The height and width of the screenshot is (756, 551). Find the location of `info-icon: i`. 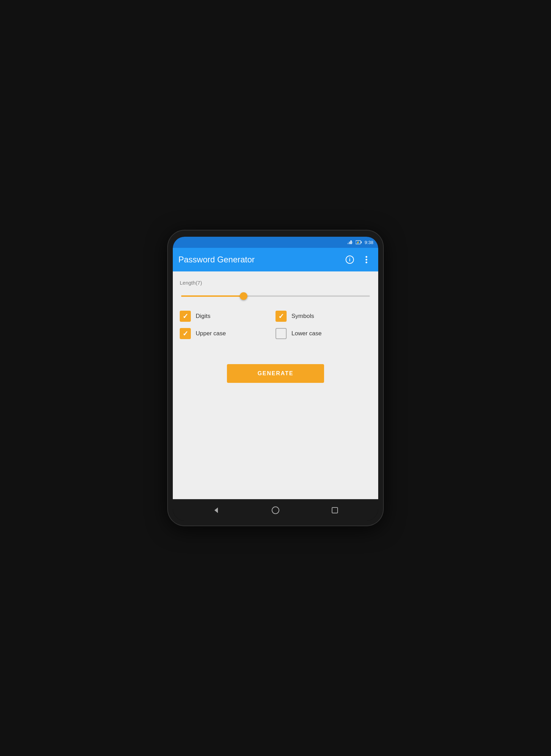

info-icon: i is located at coordinates (350, 260).